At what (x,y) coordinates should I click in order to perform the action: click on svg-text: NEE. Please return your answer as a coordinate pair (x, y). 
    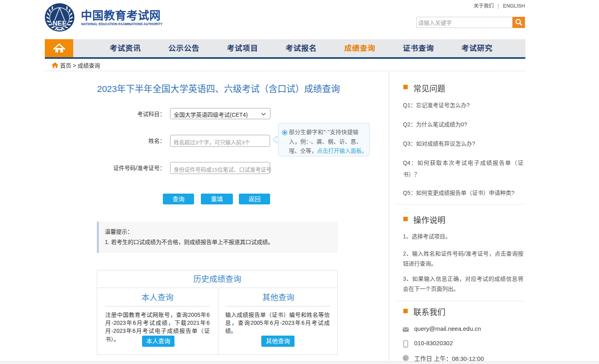
    Looking at the image, I should click on (60, 23).